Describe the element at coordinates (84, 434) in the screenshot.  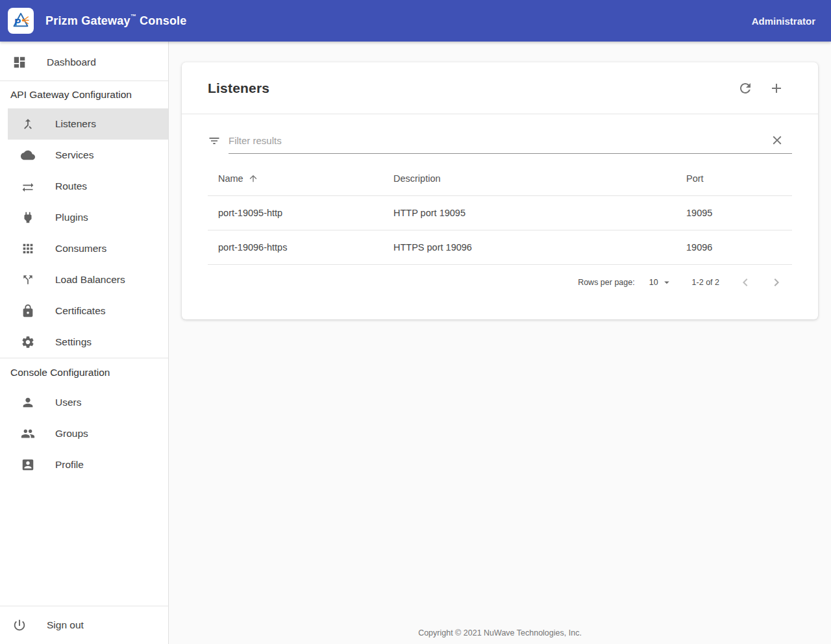
I see `sidebar-item-groups: Groups` at that location.